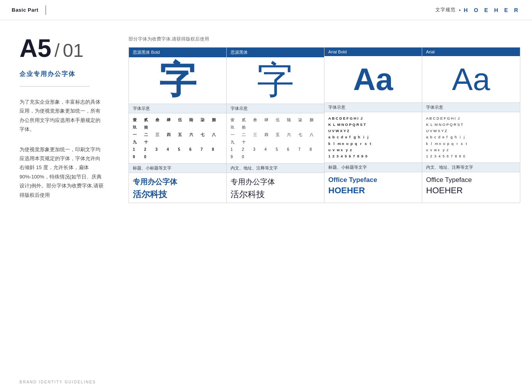 The height and width of the screenshot is (392, 532). I want to click on usage-text2-4: HOEHER, so click(471, 191).